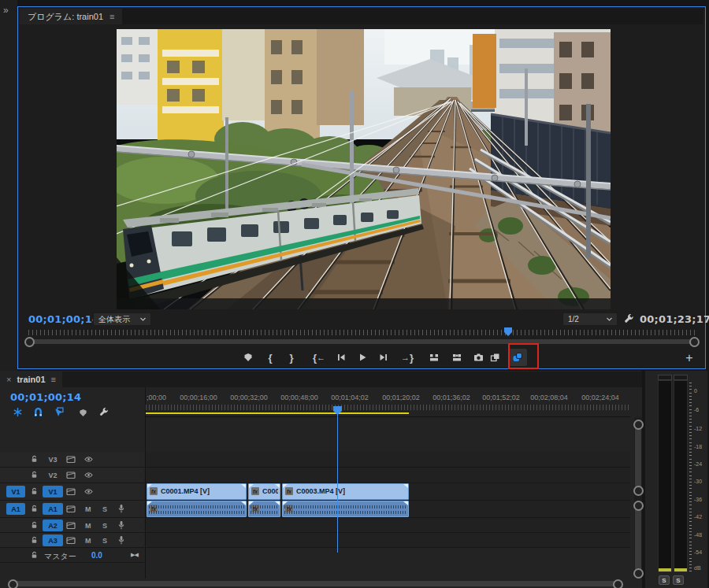 This screenshot has width=709, height=588. Describe the element at coordinates (6, 10) in the screenshot. I see `panel-expand-chevrons-icon: »` at that location.